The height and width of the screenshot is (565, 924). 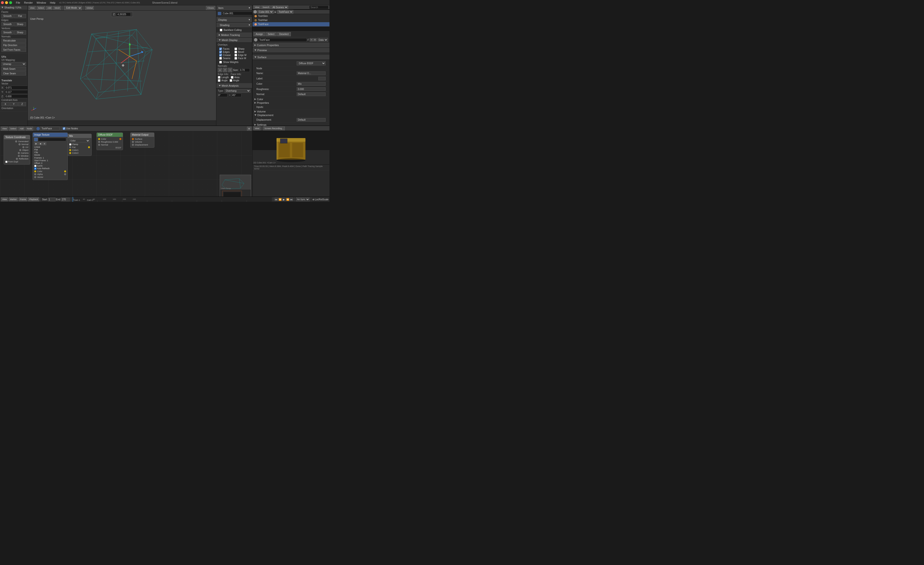 I want to click on show-weights-cb, so click(x=220, y=62).